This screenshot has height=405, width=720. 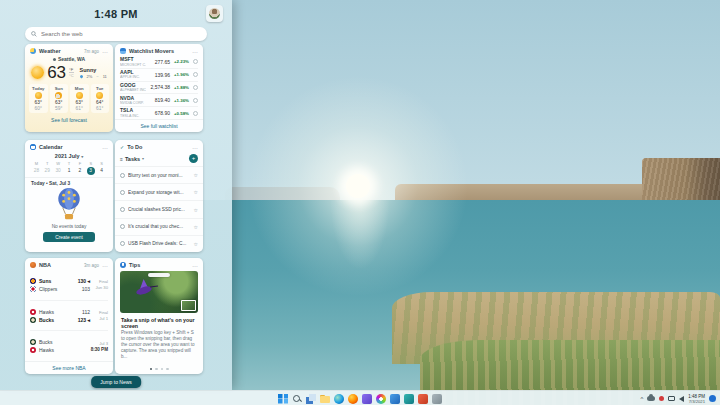 I want to click on game-date: Jun 30, so click(x=99, y=288).